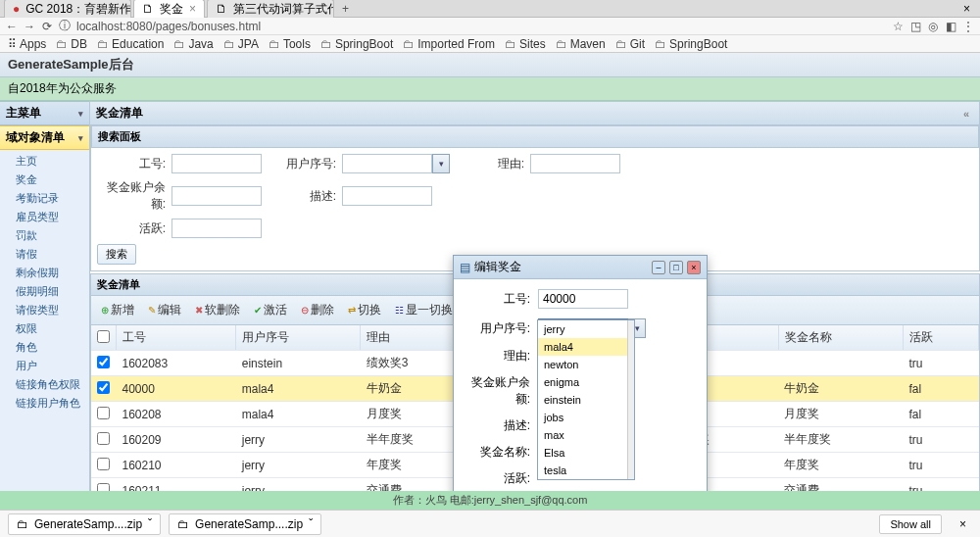  What do you see at coordinates (583, 299) in the screenshot?
I see `edit-gh-input` at bounding box center [583, 299].